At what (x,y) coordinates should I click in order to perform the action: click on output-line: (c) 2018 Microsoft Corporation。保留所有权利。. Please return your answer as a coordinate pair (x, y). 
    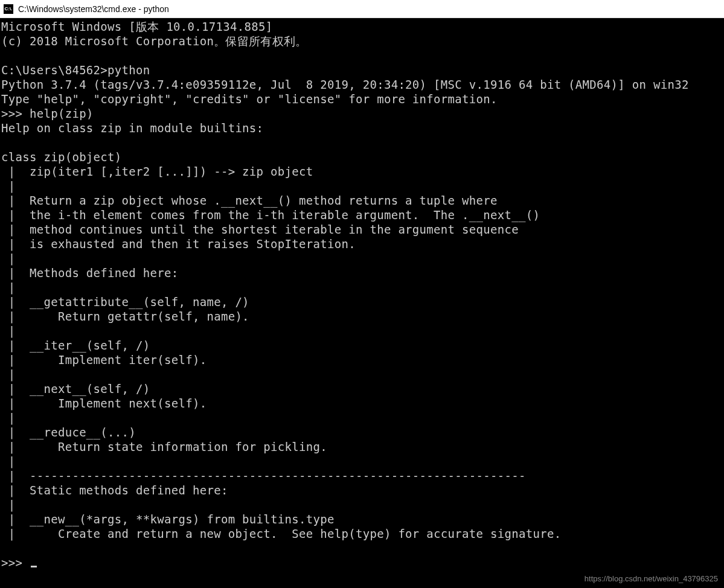
    Looking at the image, I should click on (155, 41).